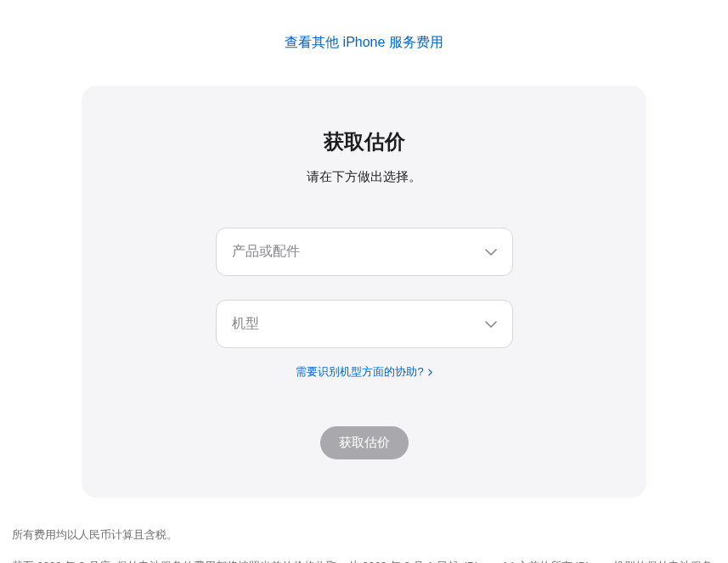 This screenshot has width=728, height=563. Describe the element at coordinates (363, 543) in the screenshot. I see `footnotes: 所有费用均以人民币计算且含税。 截至 2023 年 2 月底, 保外电池服务的费…` at that location.